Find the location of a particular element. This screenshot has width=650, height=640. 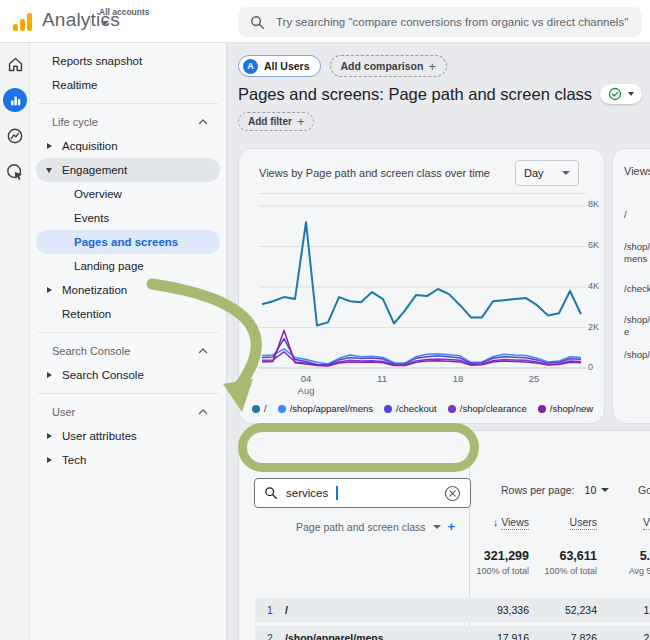

bar-category-label: /checkout is located at coordinates (637, 289).